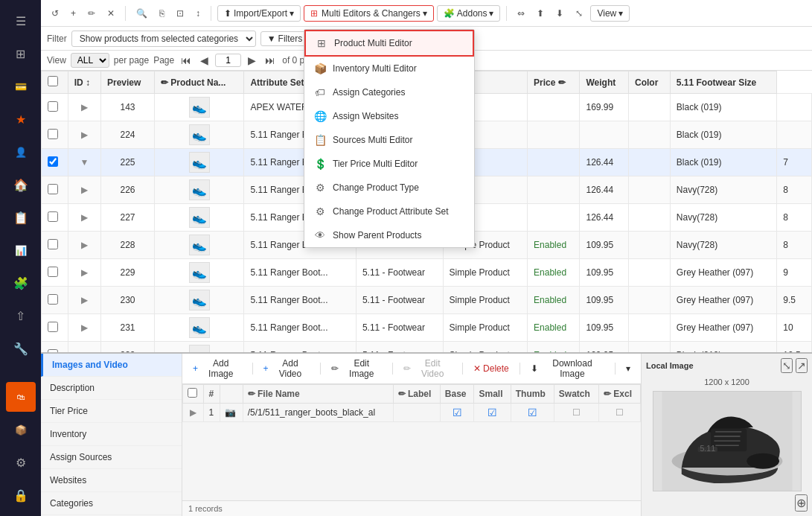 The height and width of the screenshot is (516, 812). I want to click on page-prev-button: ◀, so click(204, 60).